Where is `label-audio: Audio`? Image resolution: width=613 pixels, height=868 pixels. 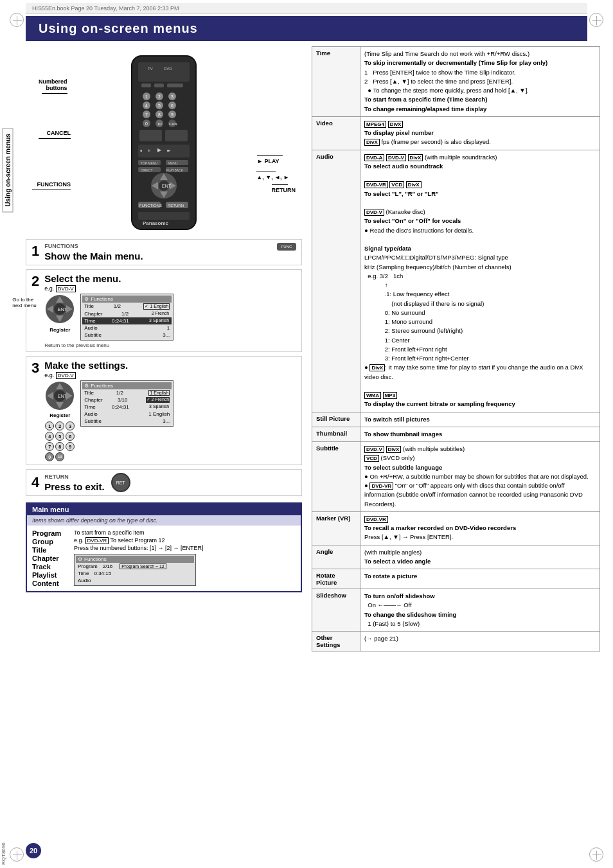
label-audio: Audio is located at coordinates (337, 281).